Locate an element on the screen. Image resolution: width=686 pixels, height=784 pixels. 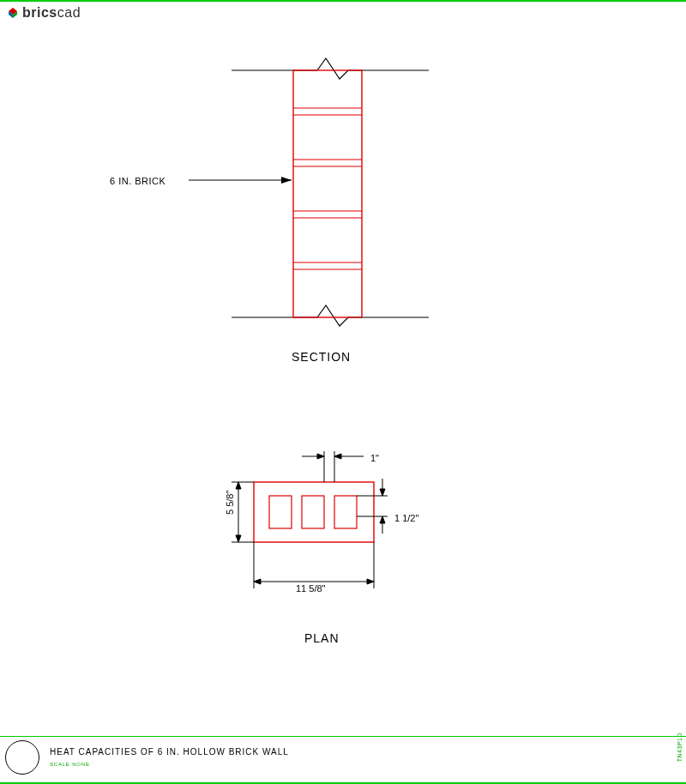
brand-text: bricscad is located at coordinates (51, 13).